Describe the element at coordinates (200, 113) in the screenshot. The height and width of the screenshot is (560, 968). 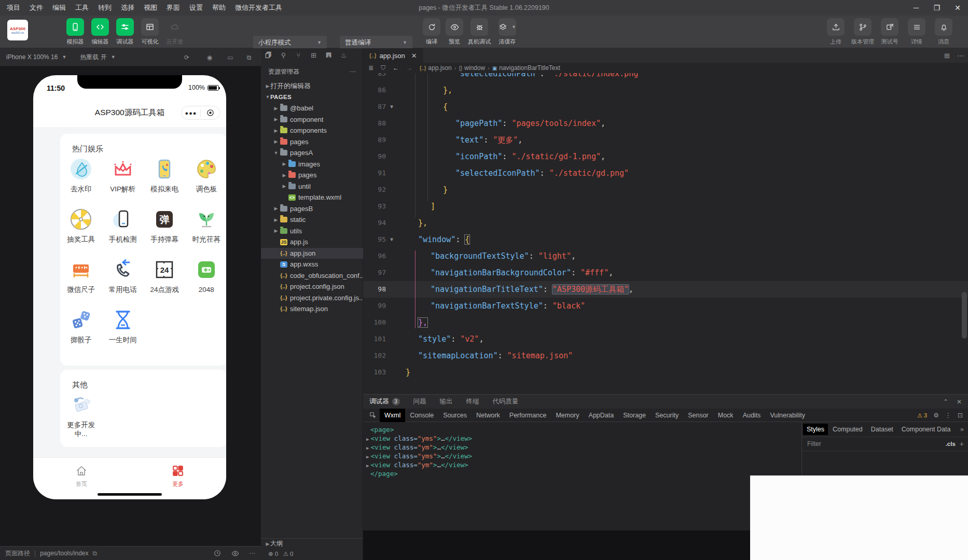
I see `capsule-menu: ●●●` at that location.